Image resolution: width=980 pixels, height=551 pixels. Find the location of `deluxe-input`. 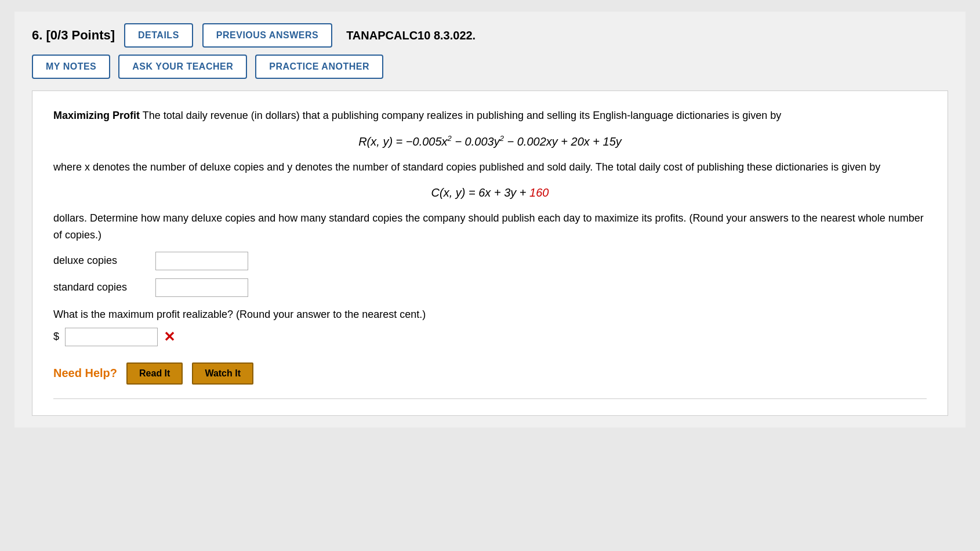

deluxe-input is located at coordinates (202, 261).